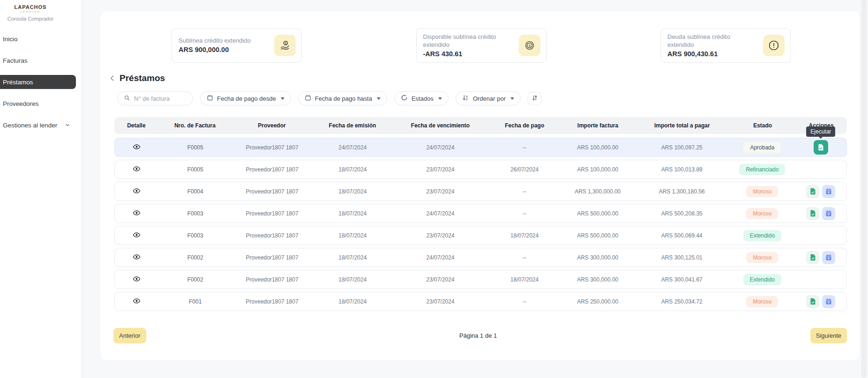 The width and height of the screenshot is (868, 378). I want to click on lapachos-flower-icon, so click(30, 1).